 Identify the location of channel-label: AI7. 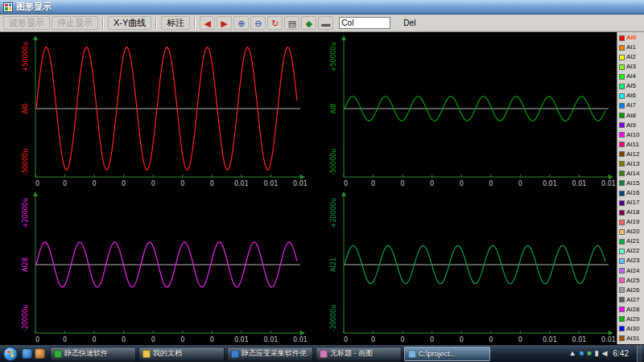
(631, 105).